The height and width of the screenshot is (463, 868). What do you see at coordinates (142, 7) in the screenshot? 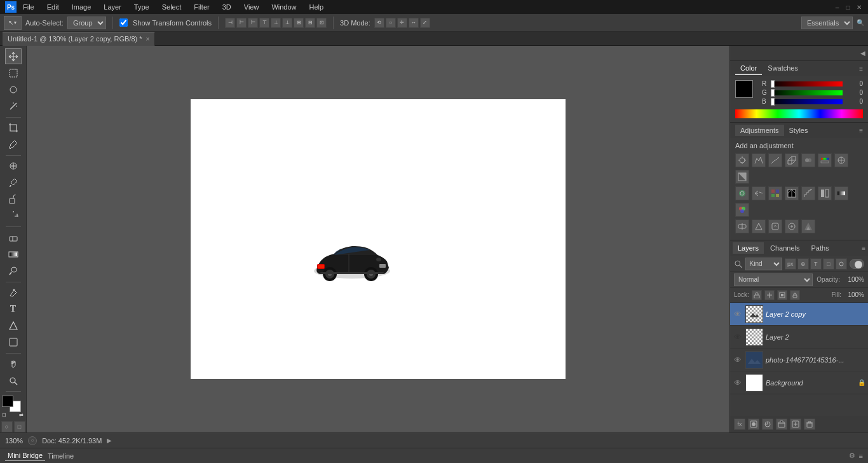
I see `menu-type: Type` at bounding box center [142, 7].